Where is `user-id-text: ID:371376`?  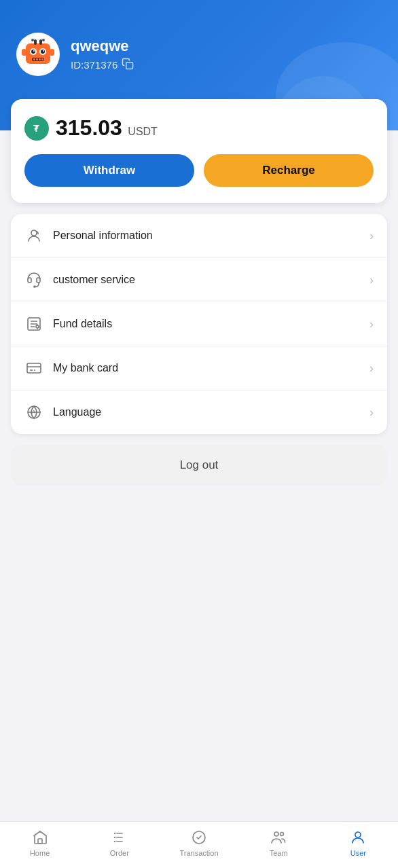 user-id-text: ID:371376 is located at coordinates (94, 65).